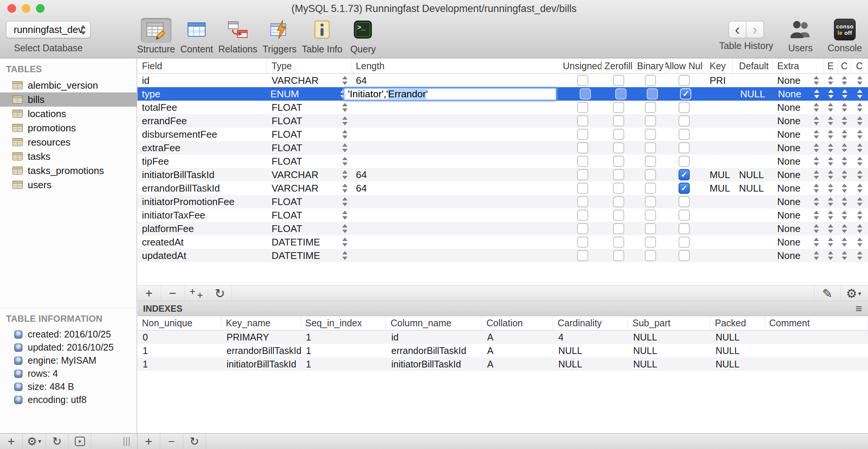  Describe the element at coordinates (127, 442) in the screenshot. I see `sidebar-resize-handle` at that location.